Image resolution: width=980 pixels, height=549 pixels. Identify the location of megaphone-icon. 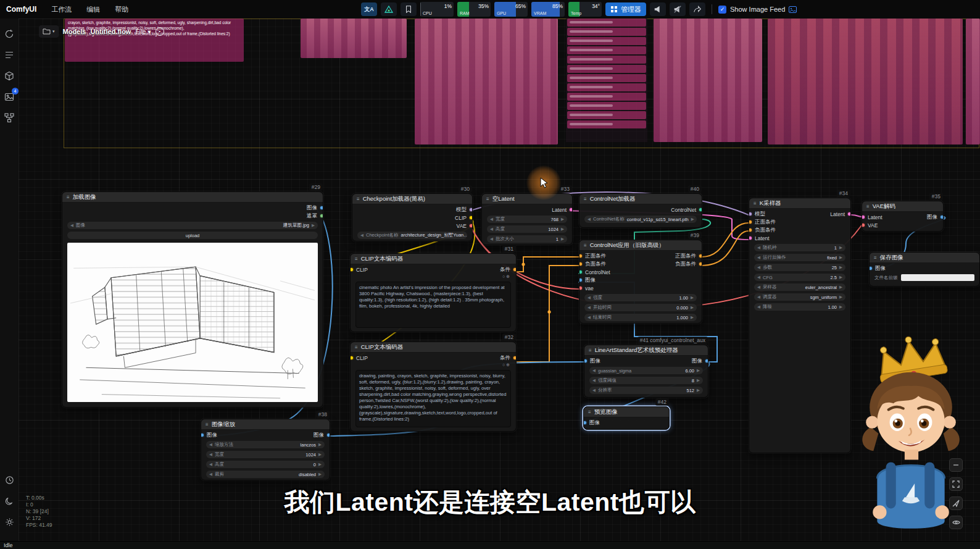
(658, 9).